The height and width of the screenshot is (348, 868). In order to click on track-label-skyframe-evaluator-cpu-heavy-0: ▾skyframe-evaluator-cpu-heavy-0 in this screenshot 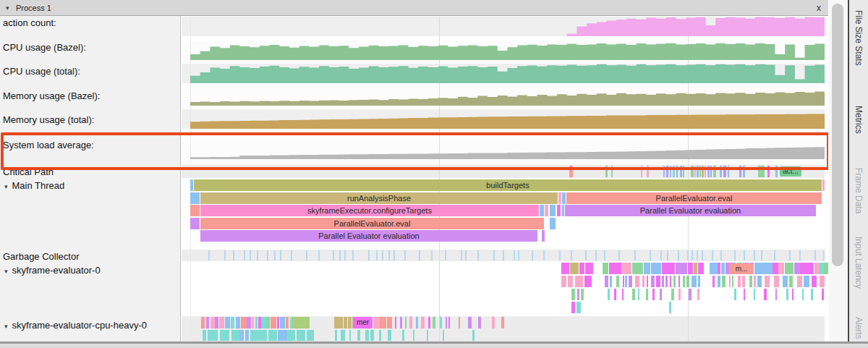, I will do `click(75, 326)`.